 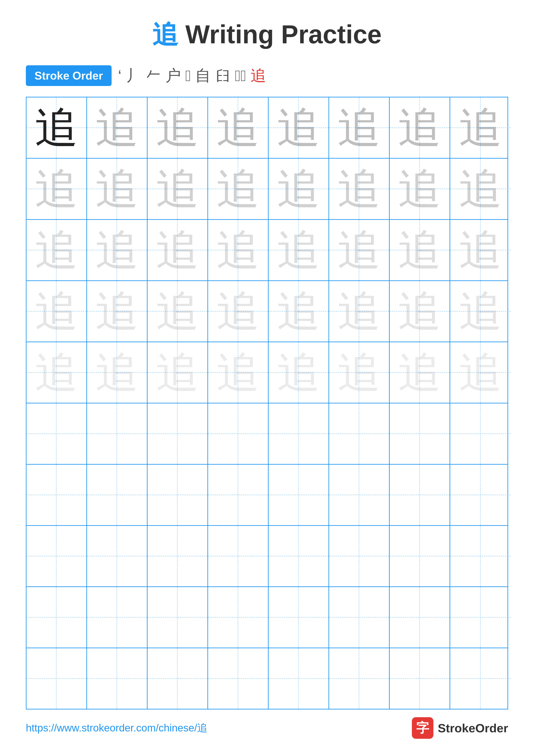 I want to click on cell-5-8: 追, so click(x=480, y=372).